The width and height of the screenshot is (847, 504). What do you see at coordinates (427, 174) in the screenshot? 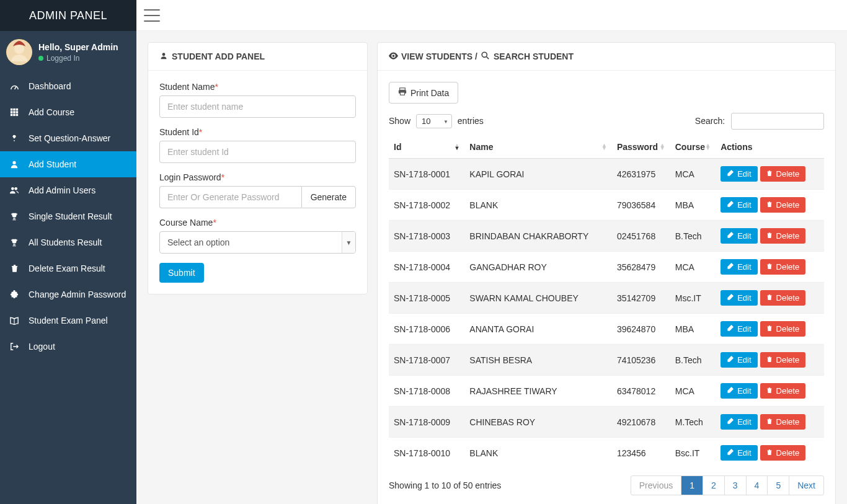
I see `cell-id: SN-1718-0001` at bounding box center [427, 174].